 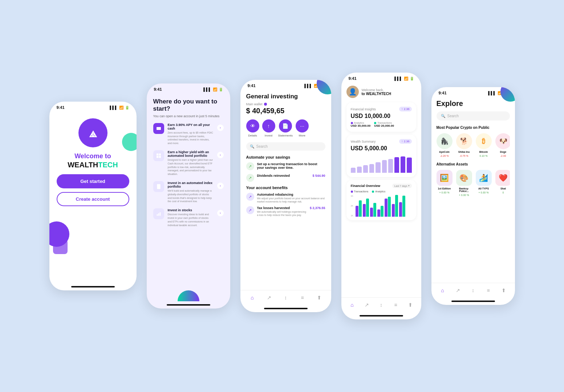 I want to click on welcome-heading: Welcome to WEALTHTECH, so click(x=93, y=161).